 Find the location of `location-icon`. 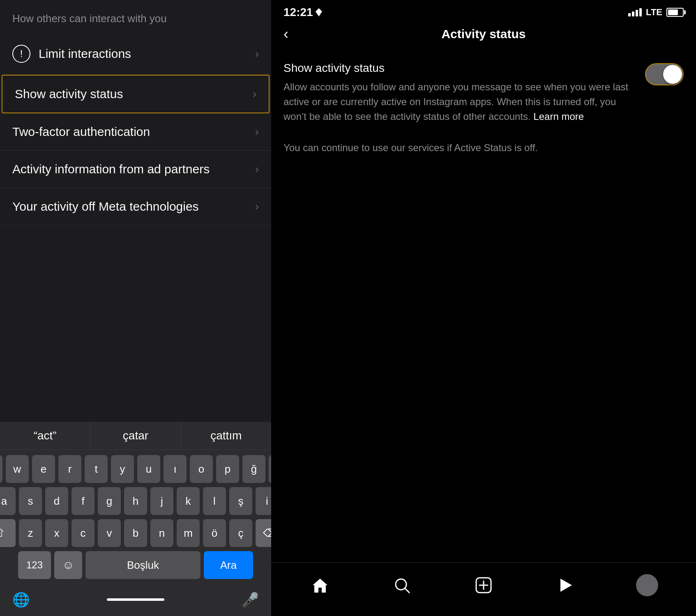

location-icon is located at coordinates (319, 12).